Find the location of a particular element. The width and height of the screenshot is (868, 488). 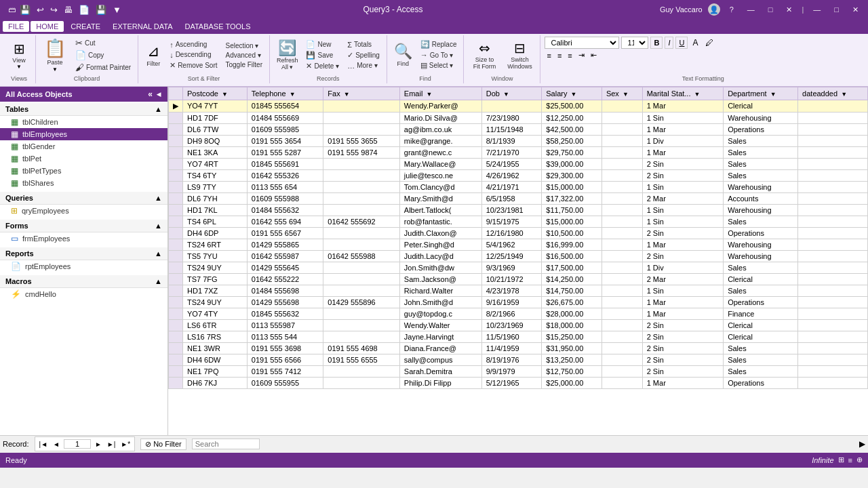

col-header-postcode: Postcode ▼ is located at coordinates (216, 94).